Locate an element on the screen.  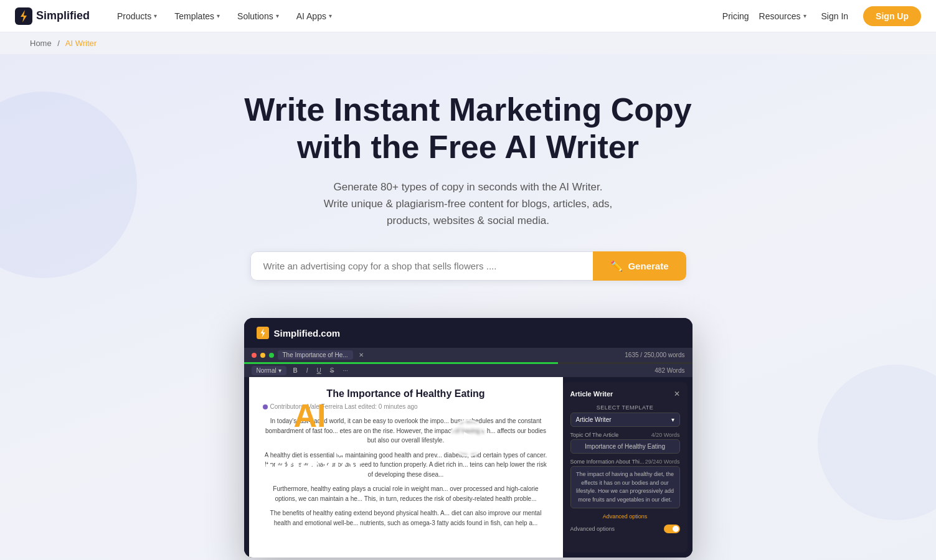
play-icon is located at coordinates (470, 438).